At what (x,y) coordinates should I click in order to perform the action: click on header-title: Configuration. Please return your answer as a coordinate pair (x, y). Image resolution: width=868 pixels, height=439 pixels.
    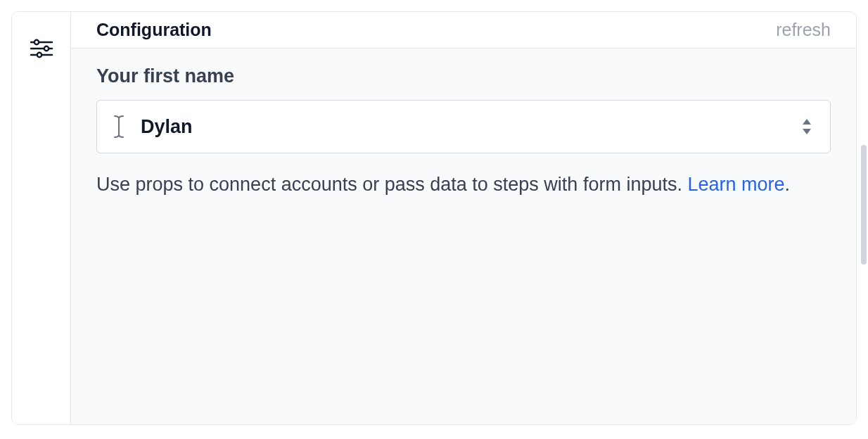
    Looking at the image, I should click on (154, 30).